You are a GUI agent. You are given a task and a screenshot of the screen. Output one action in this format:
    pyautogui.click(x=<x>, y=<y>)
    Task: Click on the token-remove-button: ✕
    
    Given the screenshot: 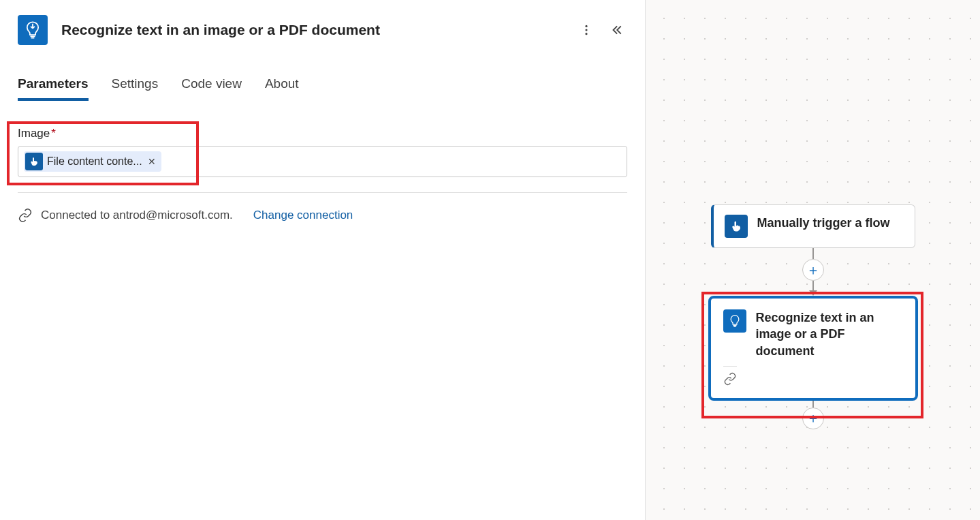 What is the action you would take?
    pyautogui.click(x=152, y=162)
    